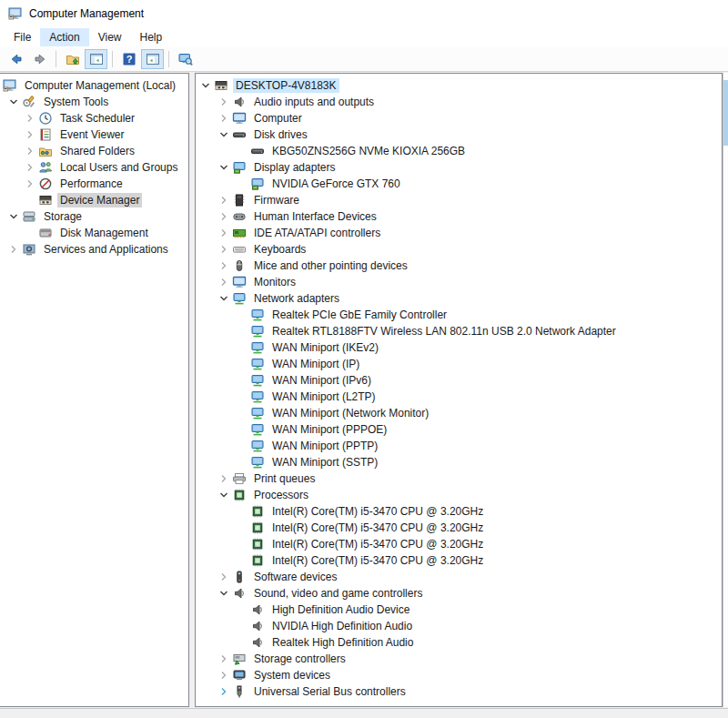 This screenshot has height=718, width=728. I want to click on performance-icon, so click(46, 184).